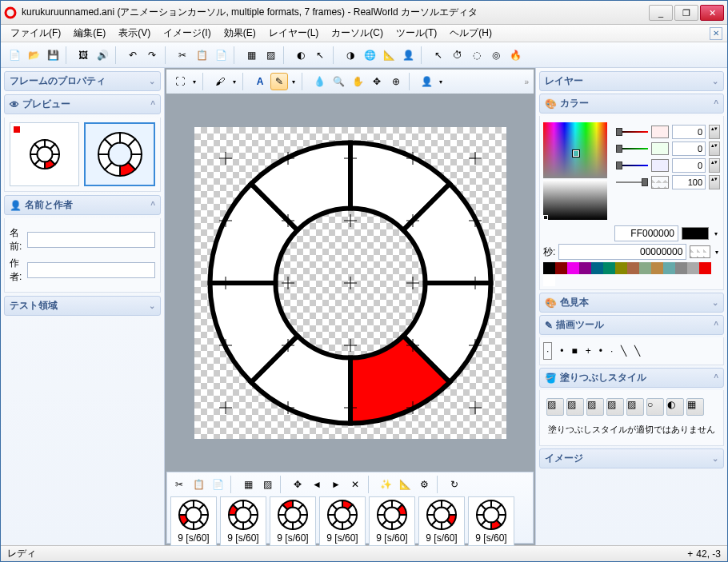 The width and height of the screenshot is (728, 562). I want to click on tool-icon: 🖼, so click(83, 55).